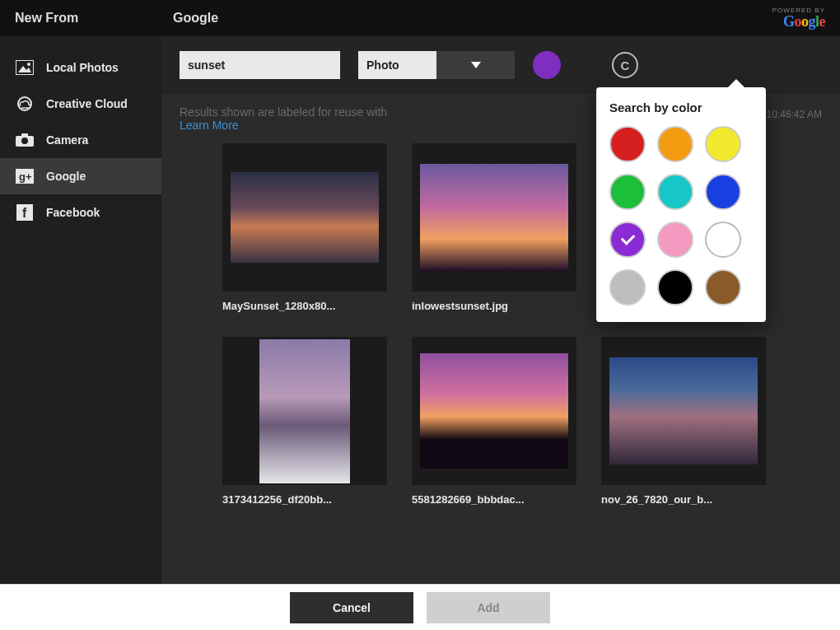  What do you see at coordinates (628, 144) in the screenshot?
I see `color-option-red` at bounding box center [628, 144].